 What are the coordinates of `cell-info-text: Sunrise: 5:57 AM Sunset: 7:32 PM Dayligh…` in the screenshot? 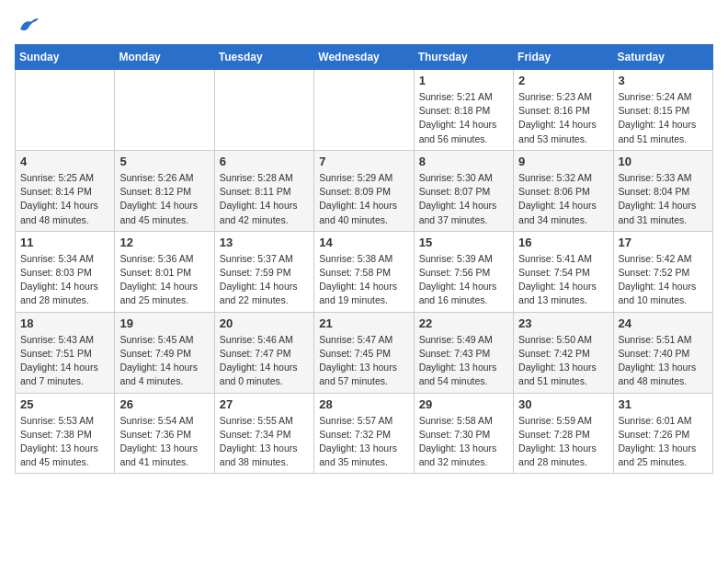 It's located at (364, 442).